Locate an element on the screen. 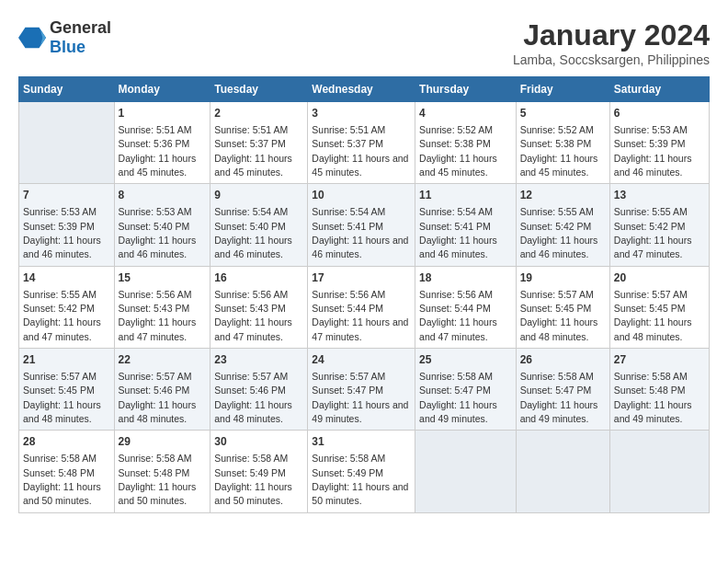 The width and height of the screenshot is (728, 563). calendar-cell: 5 Sunrise: 5:52 AM Sunset: 5:38 PM Dayli… is located at coordinates (563, 144).